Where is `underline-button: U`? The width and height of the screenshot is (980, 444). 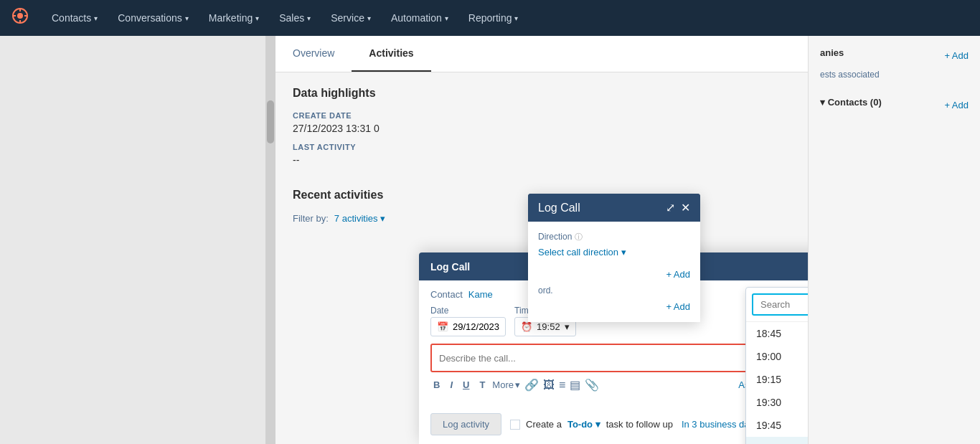
underline-button: U is located at coordinates (466, 384).